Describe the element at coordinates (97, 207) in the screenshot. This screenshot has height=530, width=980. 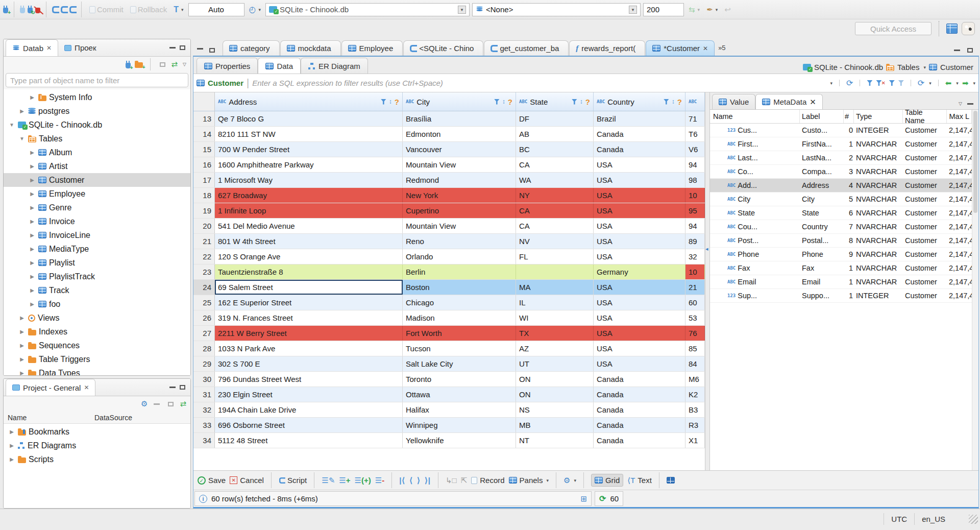
I see `tree-item: ▶ Genre` at that location.